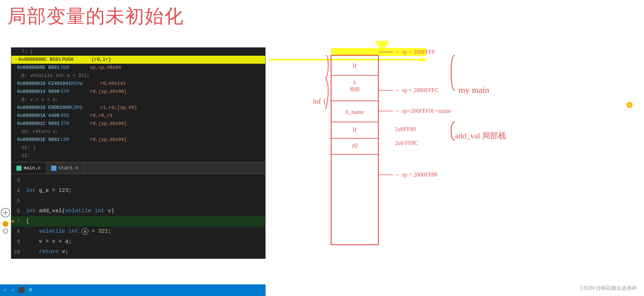 This screenshot has width=644, height=296. I want to click on tab-start-s: start.s, so click(65, 168).